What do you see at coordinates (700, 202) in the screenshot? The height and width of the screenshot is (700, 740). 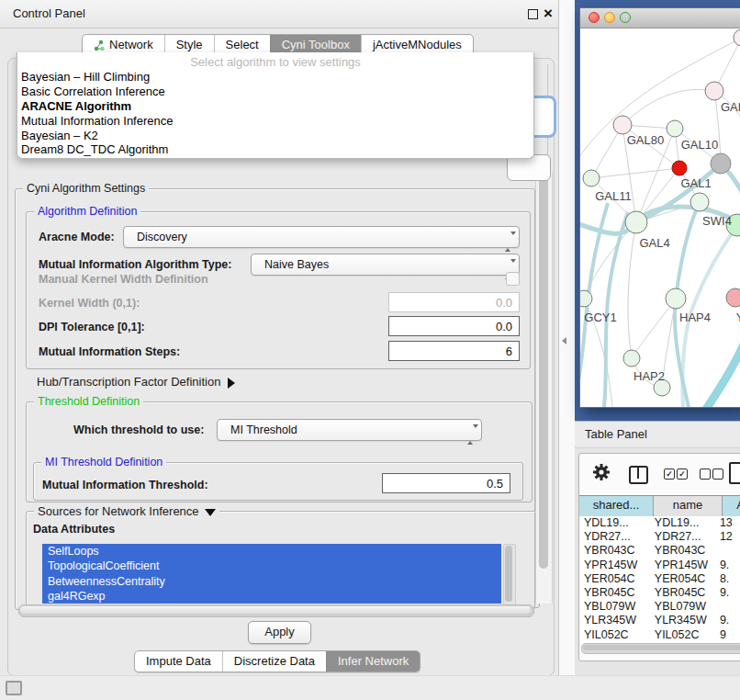 I see `network-node-swi4` at bounding box center [700, 202].